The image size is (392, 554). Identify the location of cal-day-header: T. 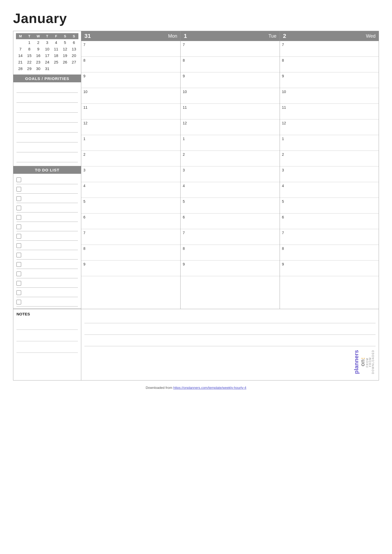
(47, 36).